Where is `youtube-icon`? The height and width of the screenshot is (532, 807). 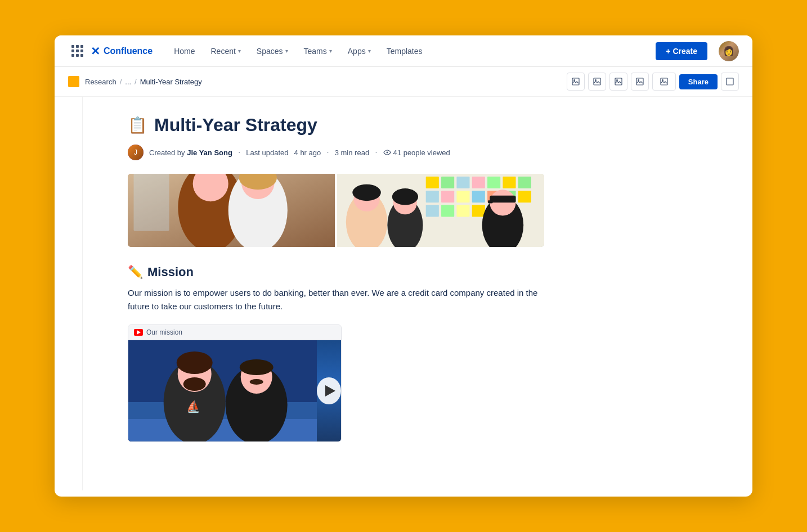
youtube-icon is located at coordinates (138, 332).